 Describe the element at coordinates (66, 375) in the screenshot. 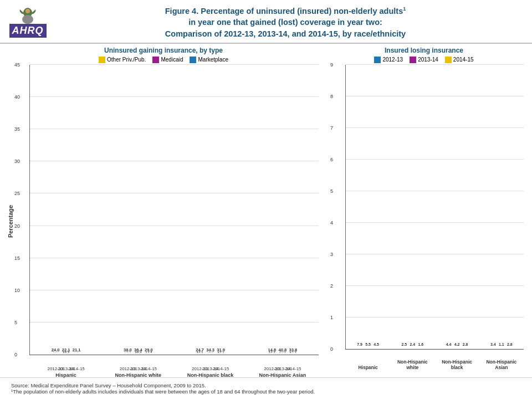

I see `group-category-label: Hispanic` at that location.